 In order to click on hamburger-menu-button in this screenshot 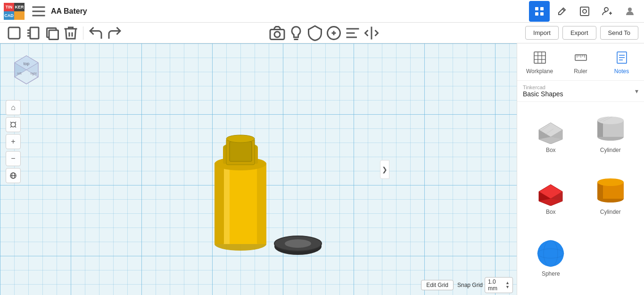, I will do `click(39, 11)`.